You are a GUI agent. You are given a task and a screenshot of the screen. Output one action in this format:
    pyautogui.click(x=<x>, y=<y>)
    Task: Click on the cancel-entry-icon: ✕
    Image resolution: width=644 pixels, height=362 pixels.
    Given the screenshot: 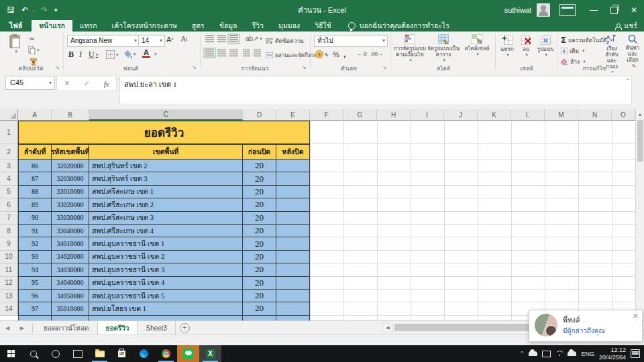 What is the action you would take?
    pyautogui.click(x=67, y=83)
    